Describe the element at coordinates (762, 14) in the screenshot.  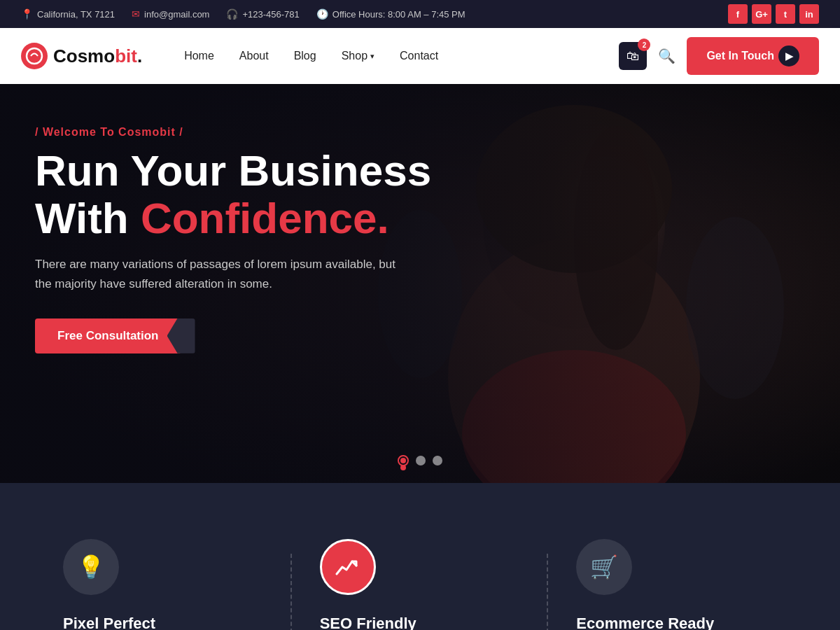
I see `google-plus-button: G+` at that location.